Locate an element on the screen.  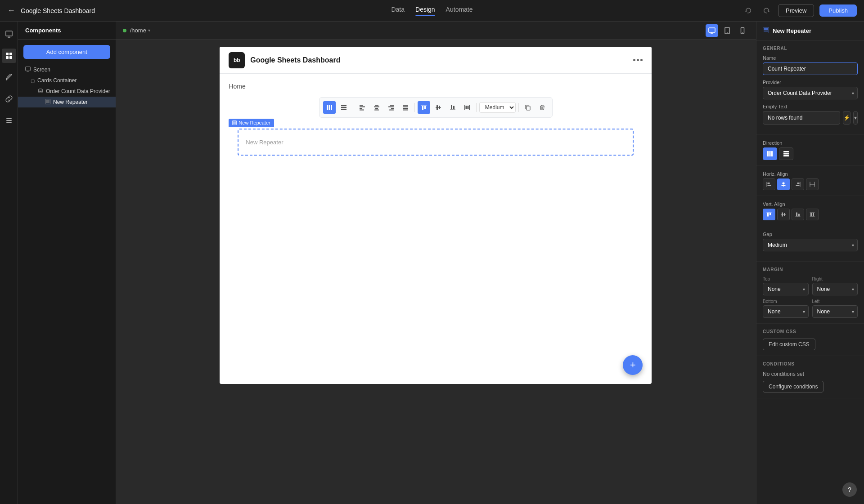
tree-item-screen: Screen is located at coordinates (67, 70).